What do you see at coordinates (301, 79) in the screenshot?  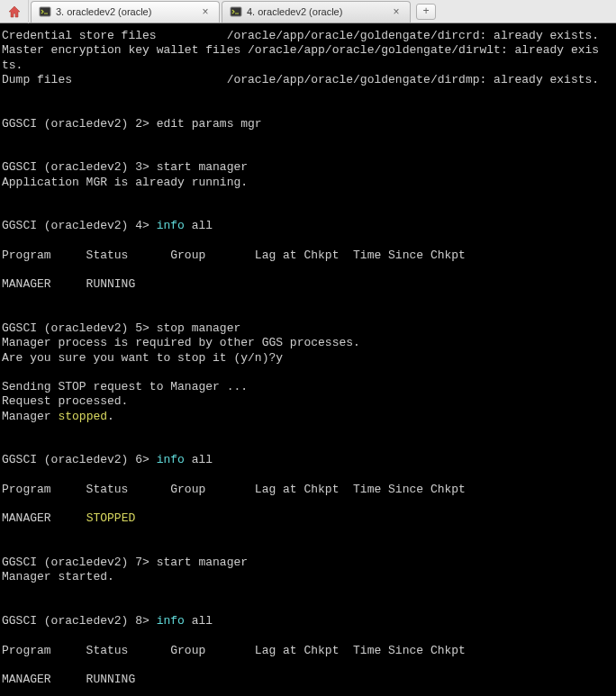 I see `output-line: Dump files /oracle/app/oracle/goldengate…` at bounding box center [301, 79].